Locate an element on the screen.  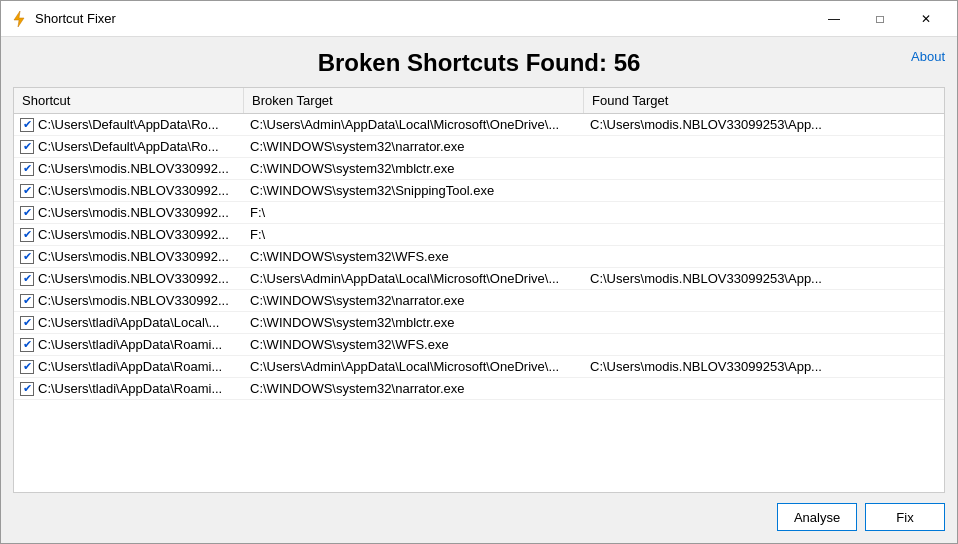
cell-broken-8: C:\WINDOWS\system32\narrator.exe is located at coordinates (414, 300).